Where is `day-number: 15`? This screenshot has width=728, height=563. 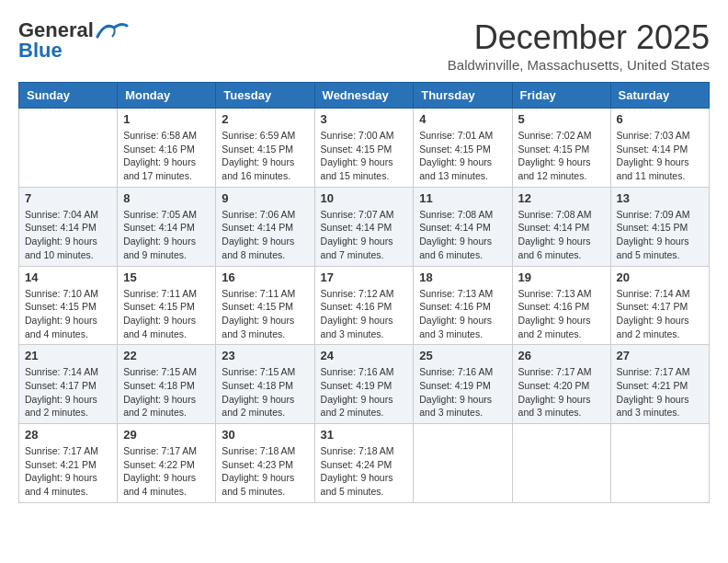
day-number: 15 is located at coordinates (166, 278).